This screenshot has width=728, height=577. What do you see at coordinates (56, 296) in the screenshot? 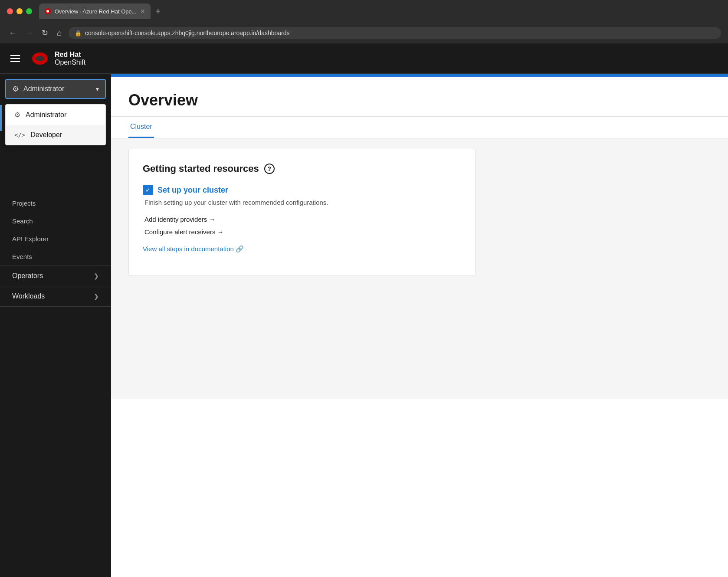
I see `sidebar-workloads-toggle: Workloads ❯` at bounding box center [56, 296].